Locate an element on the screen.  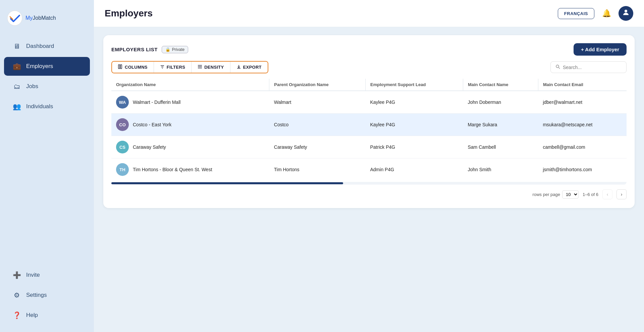
sidebar-item-dashboard: 🖥 Dashboard is located at coordinates (47, 46).